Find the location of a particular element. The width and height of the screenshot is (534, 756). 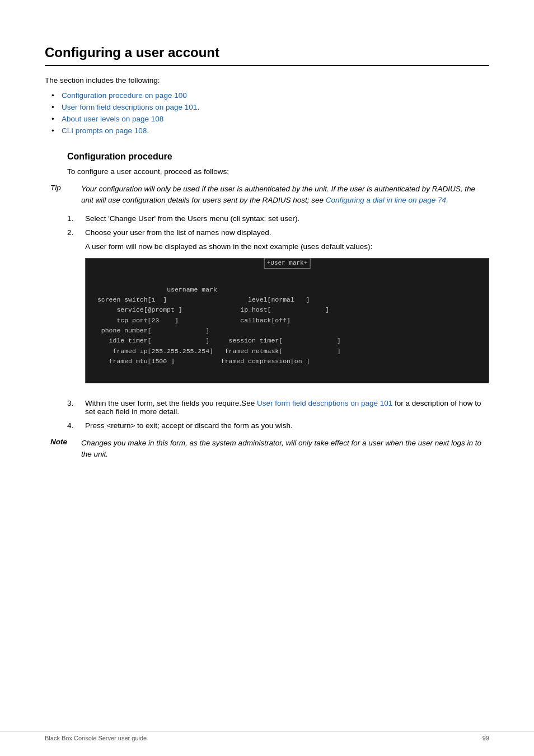

section-title: Configuration procedure is located at coordinates (278, 157).